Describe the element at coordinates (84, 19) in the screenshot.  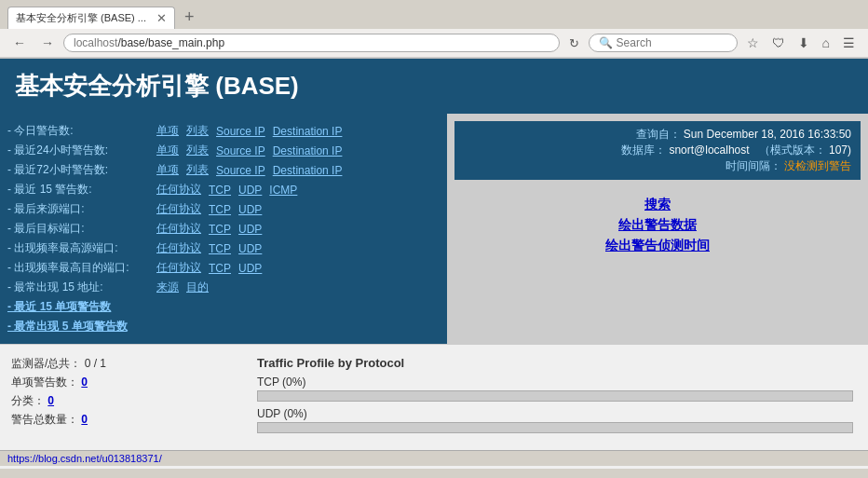
I see `tab-title: 基本安全分析引擎 (BASE) ...` at that location.